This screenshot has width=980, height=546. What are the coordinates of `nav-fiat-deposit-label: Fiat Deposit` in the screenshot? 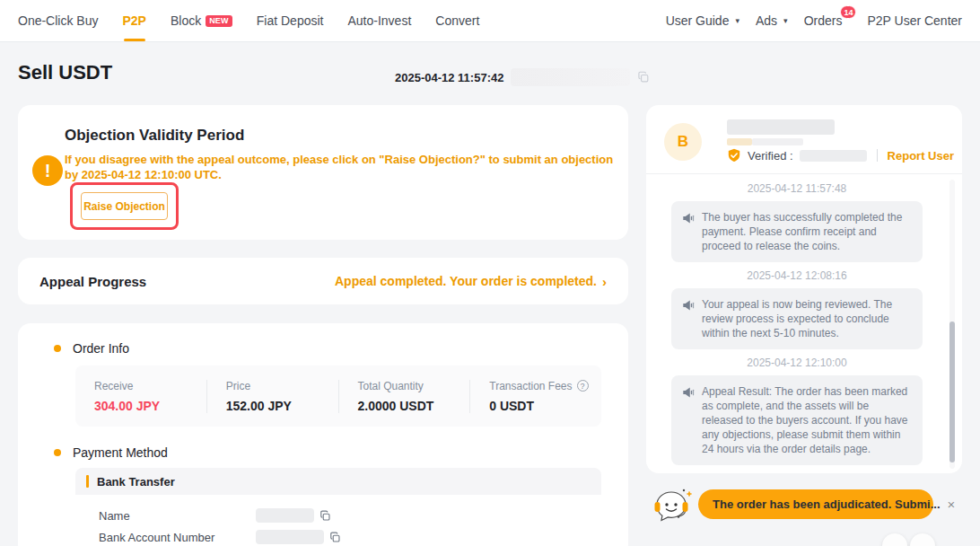 It's located at (291, 21).